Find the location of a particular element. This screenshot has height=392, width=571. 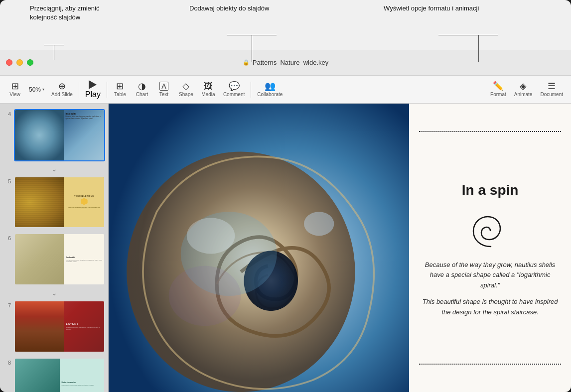

text-icon: A is located at coordinates (163, 86).